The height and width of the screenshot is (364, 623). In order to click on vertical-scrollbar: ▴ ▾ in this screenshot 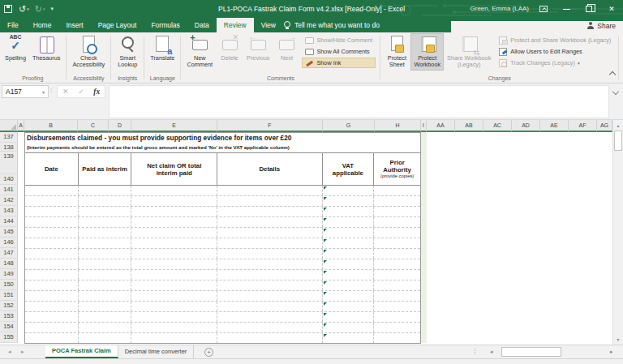, I will do `click(618, 232)`.